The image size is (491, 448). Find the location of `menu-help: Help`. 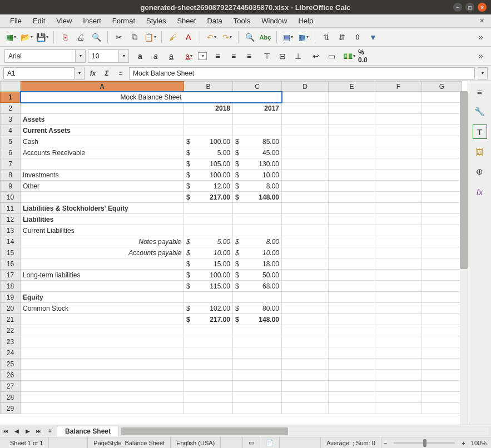

menu-help: Help is located at coordinates (306, 21).